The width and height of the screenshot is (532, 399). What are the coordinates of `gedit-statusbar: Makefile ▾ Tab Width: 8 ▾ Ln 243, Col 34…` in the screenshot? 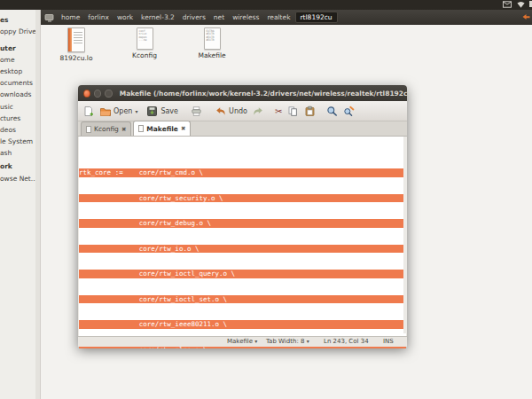 It's located at (243, 341).